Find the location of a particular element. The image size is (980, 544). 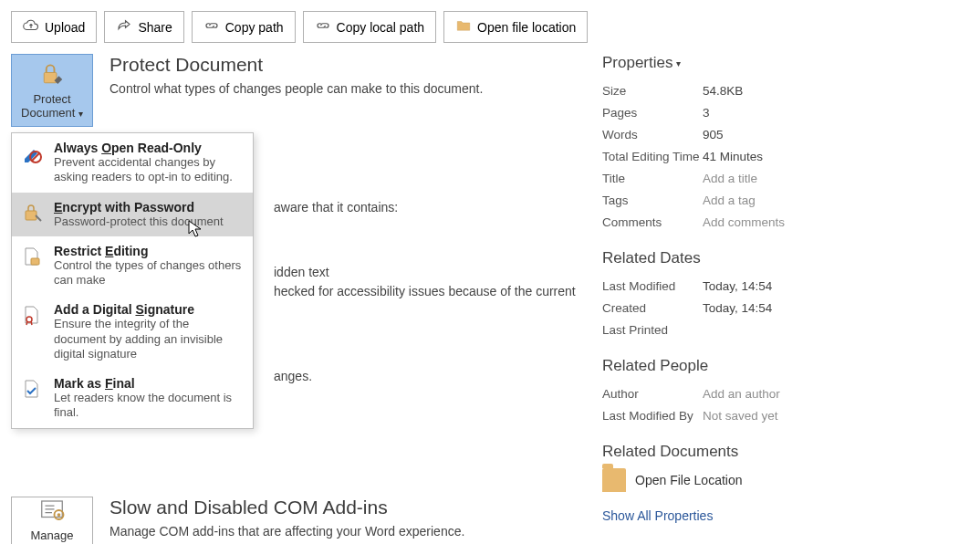

addins-desc: Manage COM add-ins that are affecting yo… is located at coordinates (287, 531).